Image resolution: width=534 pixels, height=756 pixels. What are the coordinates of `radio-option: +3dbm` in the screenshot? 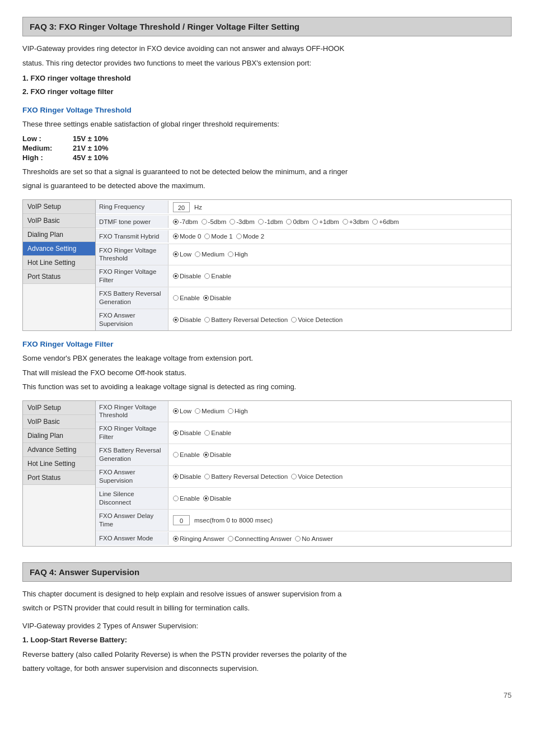 It's located at (356, 222).